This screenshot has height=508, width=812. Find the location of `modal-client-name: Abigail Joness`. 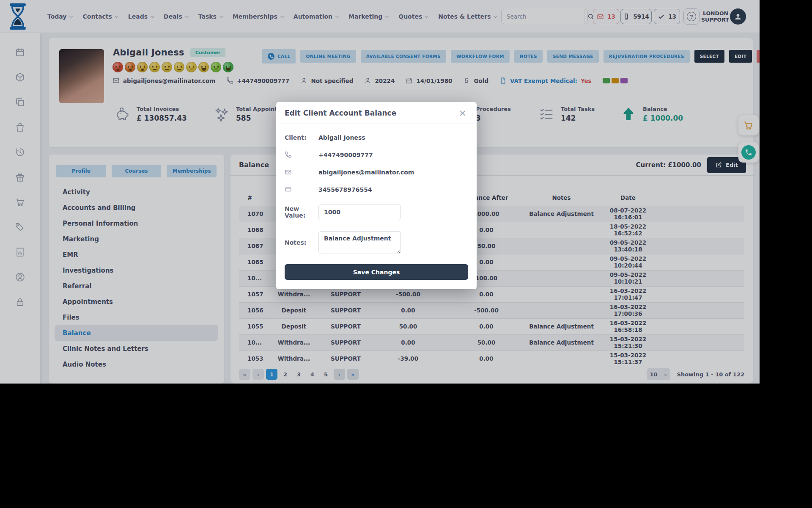

modal-client-name: Abigail Joness is located at coordinates (342, 138).